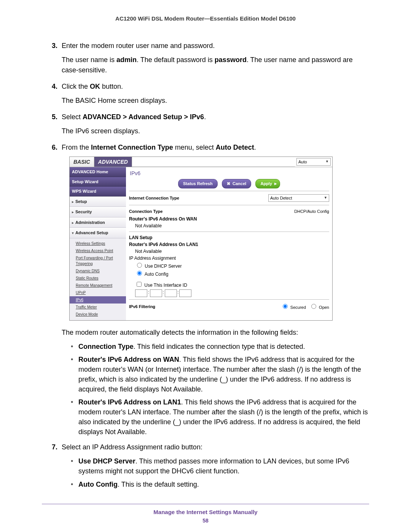 The height and width of the screenshot is (532, 411). Describe the element at coordinates (98, 212) in the screenshot. I see `nav-security: Security` at that location.